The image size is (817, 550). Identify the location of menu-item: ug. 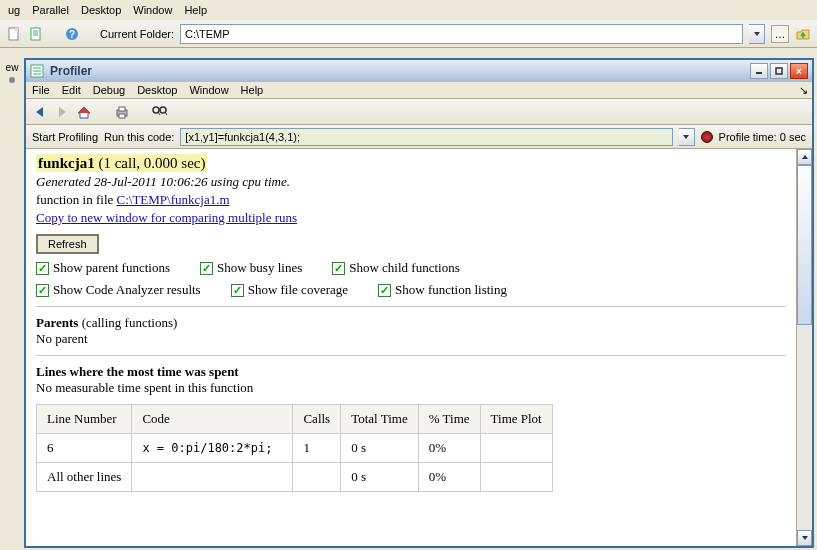
(14, 10).